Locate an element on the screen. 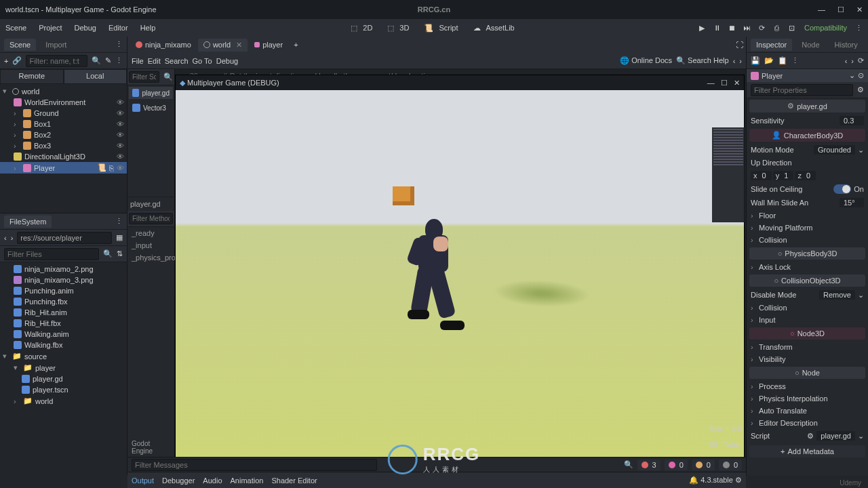 The width and height of the screenshot is (868, 488). group-collision: ›Collision is located at coordinates (807, 240).